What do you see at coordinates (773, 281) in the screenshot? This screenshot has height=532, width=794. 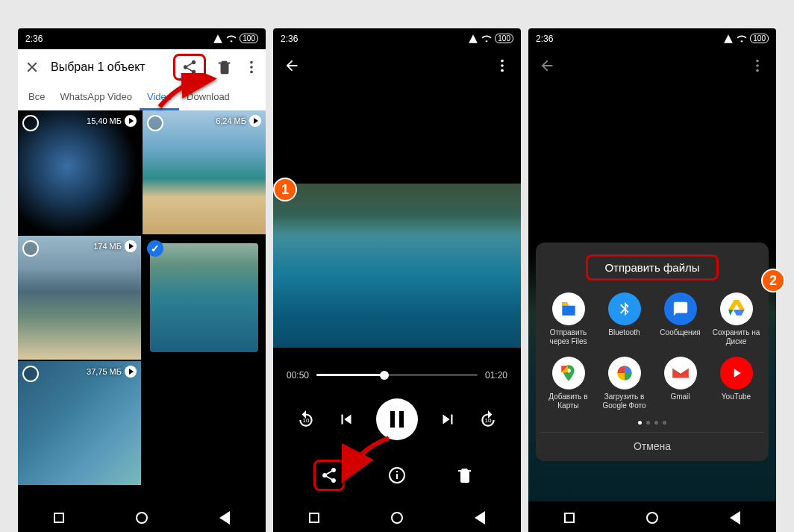 I see `step-badge-2: 2` at bounding box center [773, 281].